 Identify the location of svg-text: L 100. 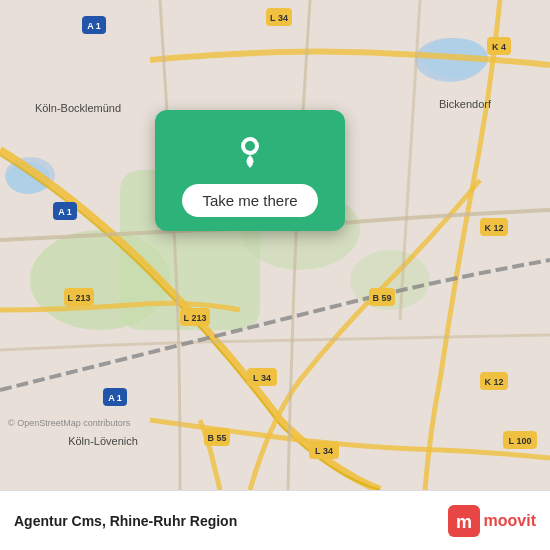
(520, 441).